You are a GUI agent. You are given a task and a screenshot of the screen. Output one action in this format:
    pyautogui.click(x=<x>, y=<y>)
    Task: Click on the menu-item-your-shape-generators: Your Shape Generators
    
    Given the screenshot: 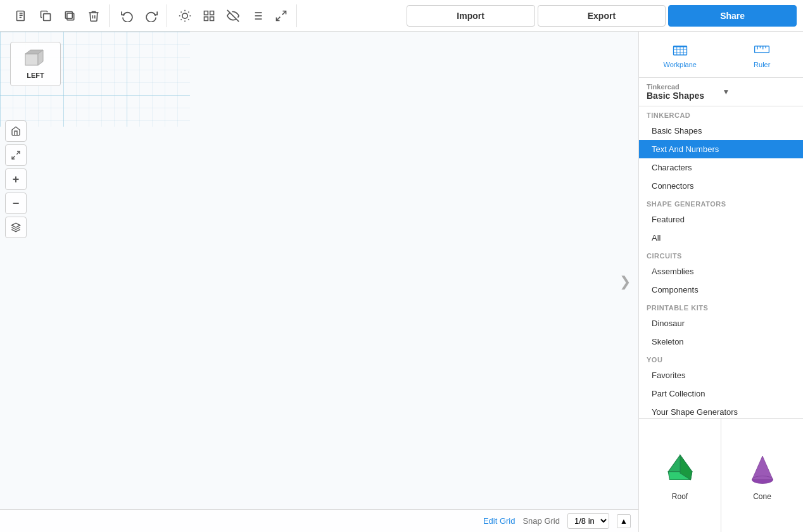 What is the action you would take?
    pyautogui.click(x=721, y=410)
    